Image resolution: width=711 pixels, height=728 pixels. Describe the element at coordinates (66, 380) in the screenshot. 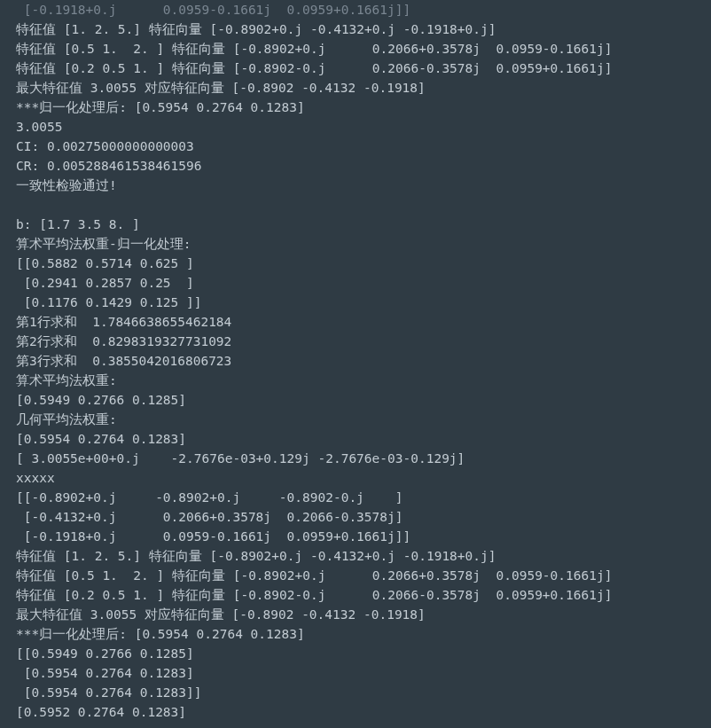

I see `output-line: 算术平均法权重:` at that location.